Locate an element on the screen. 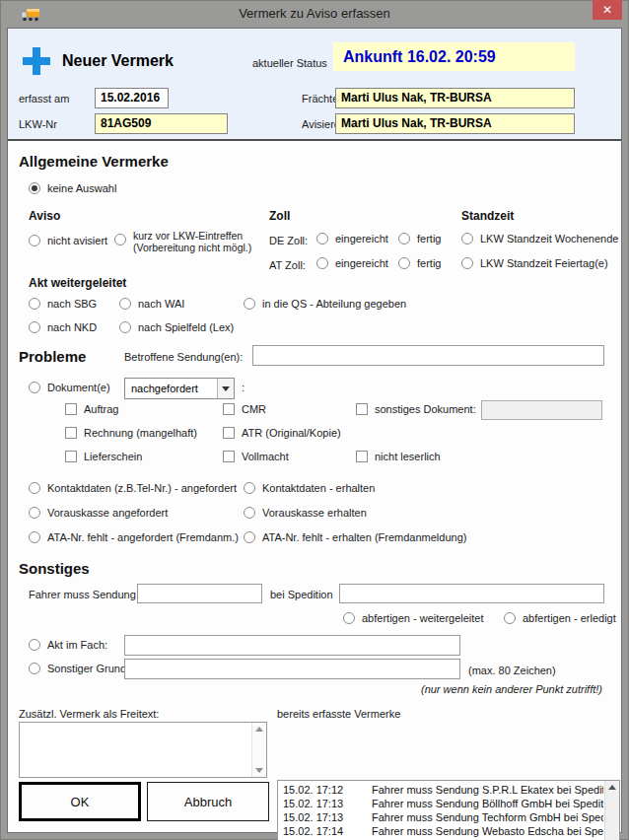 The width and height of the screenshot is (629, 840). dokumente-dropdown: nachgefordert is located at coordinates (179, 388).